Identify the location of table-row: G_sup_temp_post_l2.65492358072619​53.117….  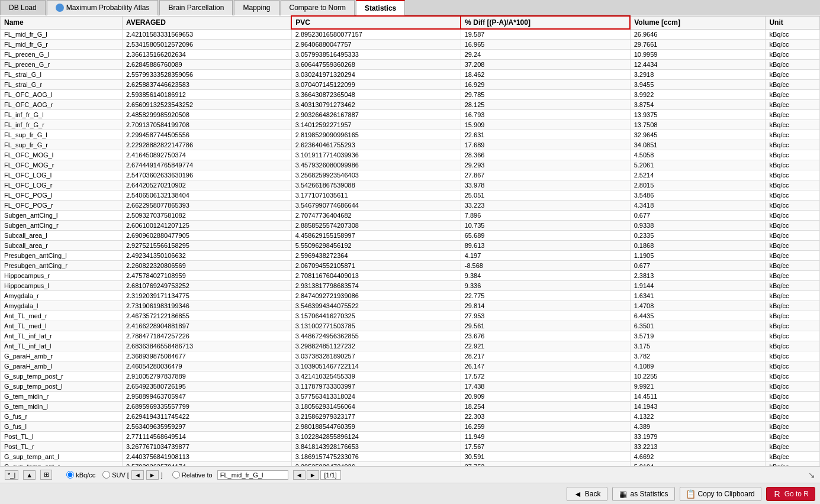
(410, 387).